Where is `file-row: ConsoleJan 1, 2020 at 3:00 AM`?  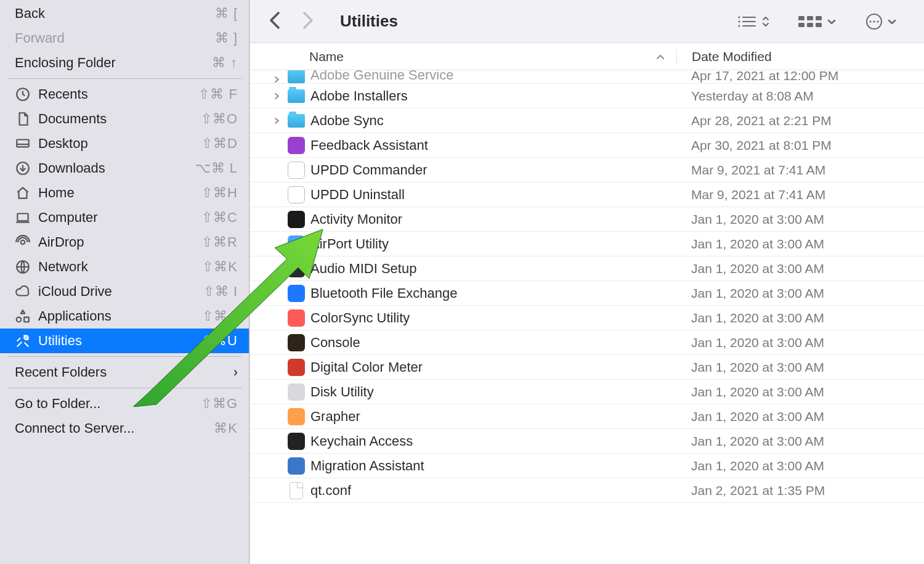
file-row: ConsoleJan 1, 2020 at 3:00 AM is located at coordinates (587, 343).